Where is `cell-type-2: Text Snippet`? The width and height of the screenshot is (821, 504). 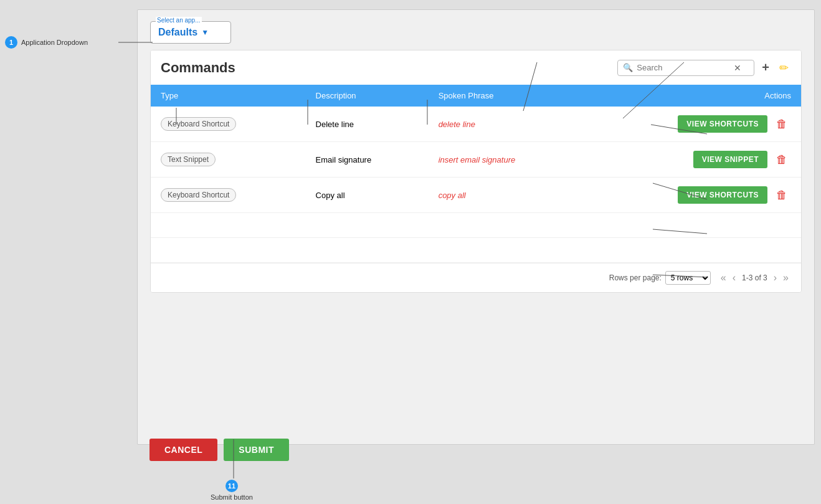
cell-type-2: Text Snippet is located at coordinates (228, 159).